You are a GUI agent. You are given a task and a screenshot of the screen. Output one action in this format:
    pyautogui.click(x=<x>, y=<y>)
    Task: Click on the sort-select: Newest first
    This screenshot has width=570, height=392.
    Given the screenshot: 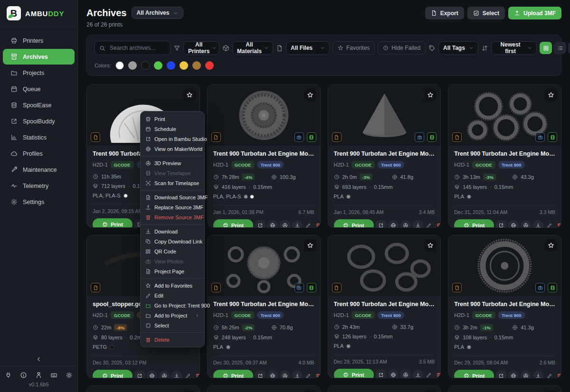 What is the action you would take?
    pyautogui.click(x=514, y=48)
    